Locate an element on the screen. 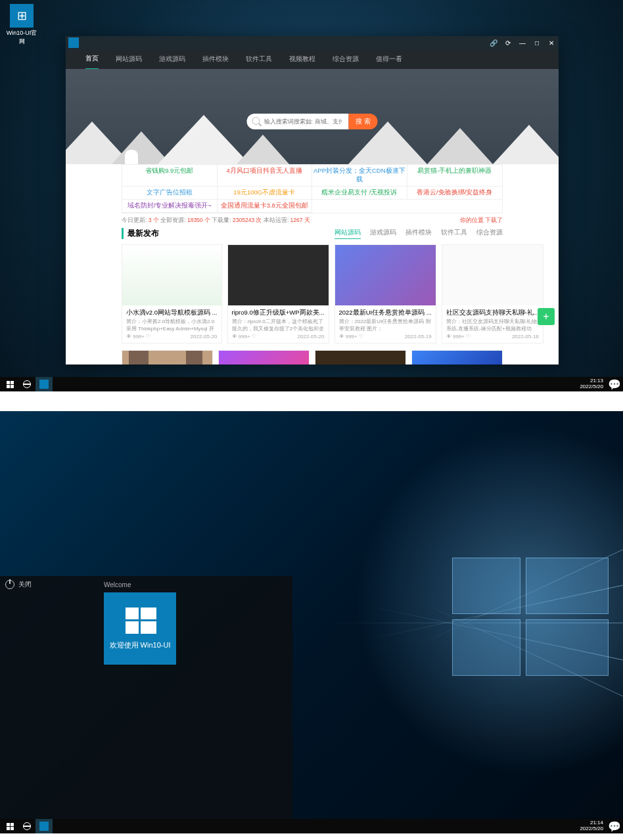  tab-resources: 综合资源 is located at coordinates (490, 234).